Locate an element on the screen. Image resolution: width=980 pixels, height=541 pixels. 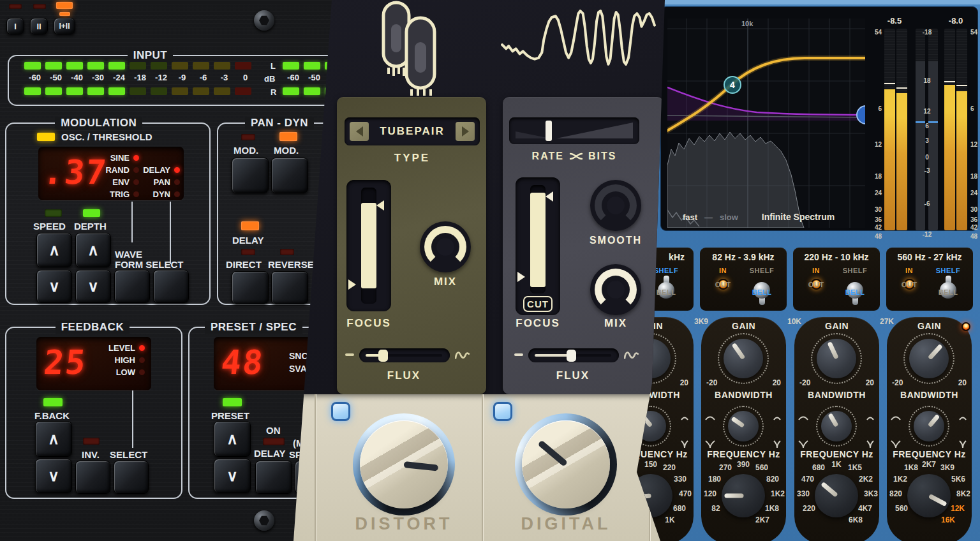
preset-down-button: ∨ is located at coordinates (232, 476).